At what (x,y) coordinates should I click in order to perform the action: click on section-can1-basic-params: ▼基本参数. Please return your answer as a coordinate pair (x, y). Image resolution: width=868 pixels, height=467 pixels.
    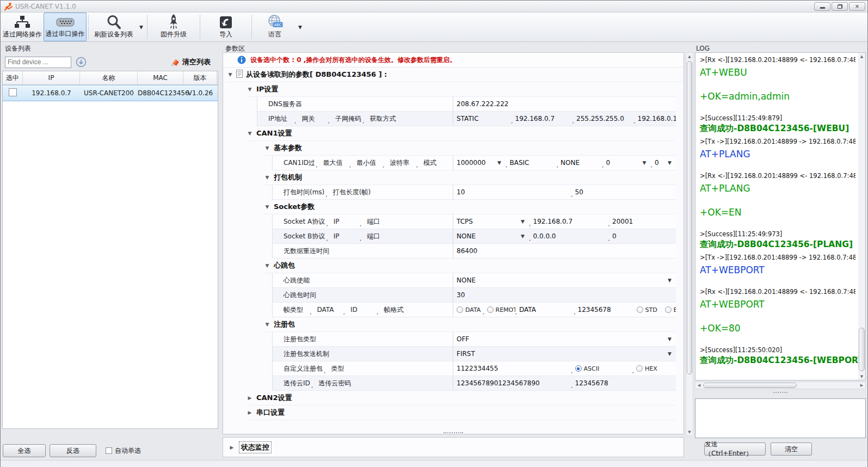
    Looking at the image, I should click on (470, 148).